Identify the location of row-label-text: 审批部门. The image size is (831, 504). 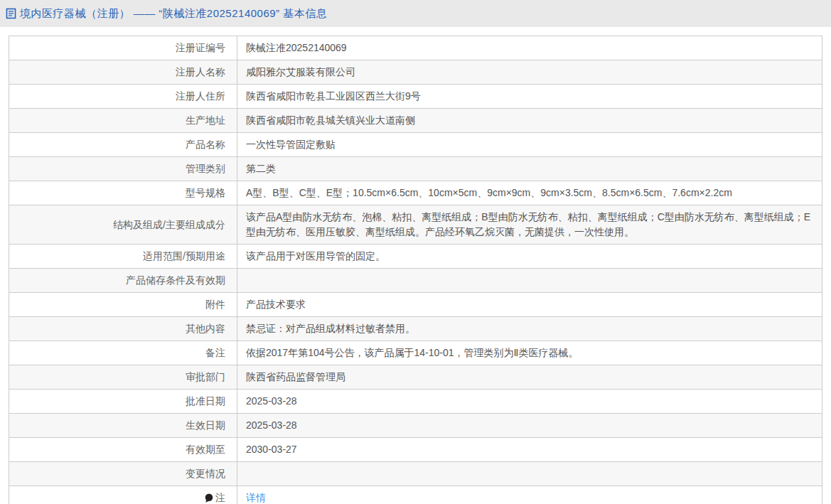
(205, 377).